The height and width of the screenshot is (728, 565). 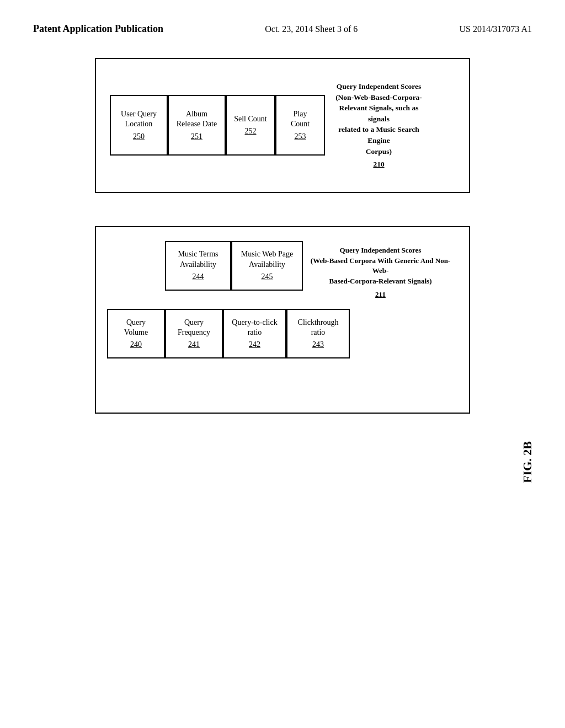 What do you see at coordinates (136, 345) in the screenshot?
I see `box-id-240: 240` at bounding box center [136, 345].